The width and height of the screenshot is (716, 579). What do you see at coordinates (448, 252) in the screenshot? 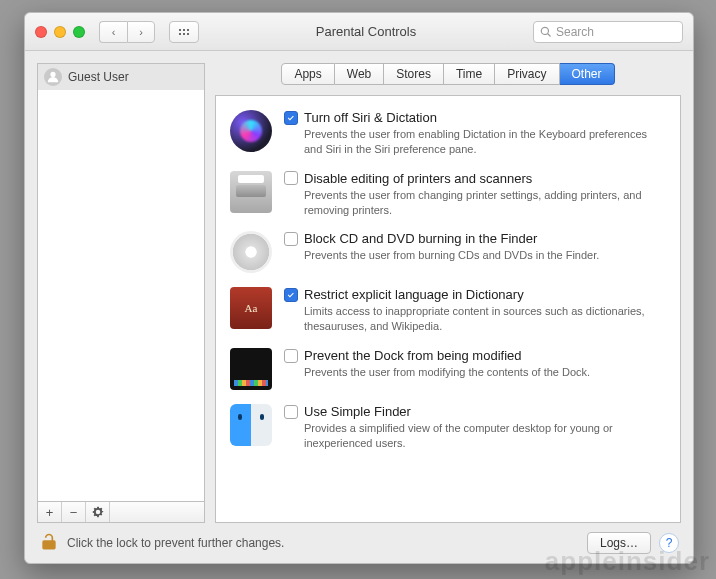
I see `option-row: Block CD and DVD burning in the FinderPr…` at bounding box center [448, 252].